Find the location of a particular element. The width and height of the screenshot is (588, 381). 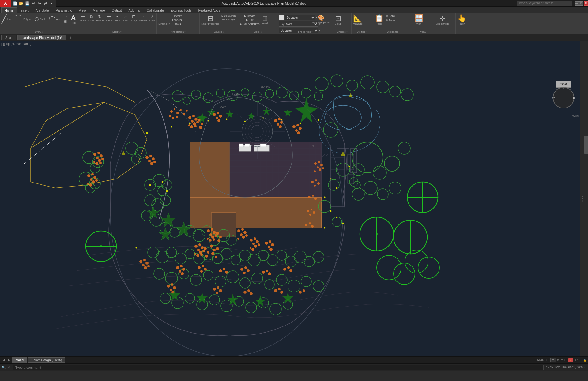

scrollbar-thumb is located at coordinates (586, 145).